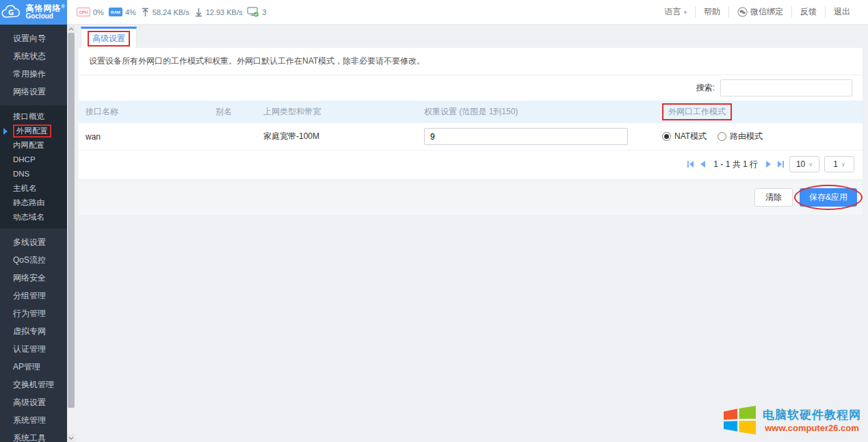 Image resolution: width=868 pixels, height=442 pixels. What do you see at coordinates (34, 12) in the screenshot?
I see `gocloud-logo: G 高恪网络® Gocloud` at bounding box center [34, 12].